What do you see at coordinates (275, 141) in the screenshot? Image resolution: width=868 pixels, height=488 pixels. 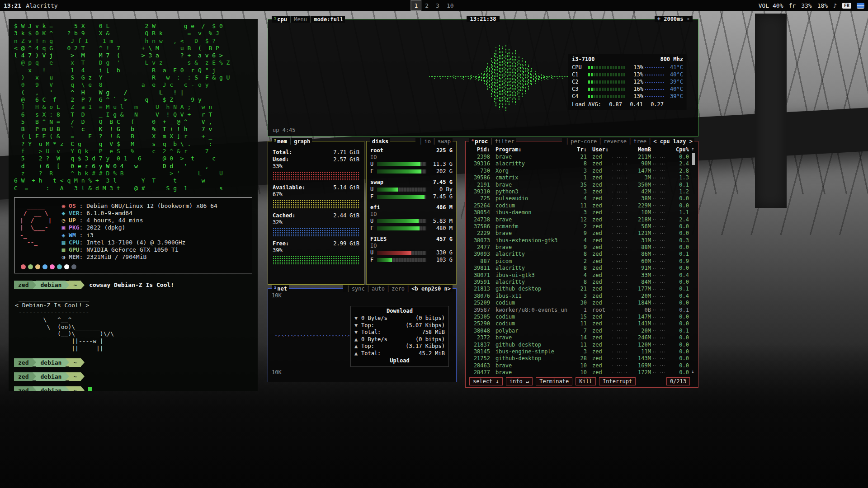 I see `memory-panel-key: ²` at bounding box center [275, 141].